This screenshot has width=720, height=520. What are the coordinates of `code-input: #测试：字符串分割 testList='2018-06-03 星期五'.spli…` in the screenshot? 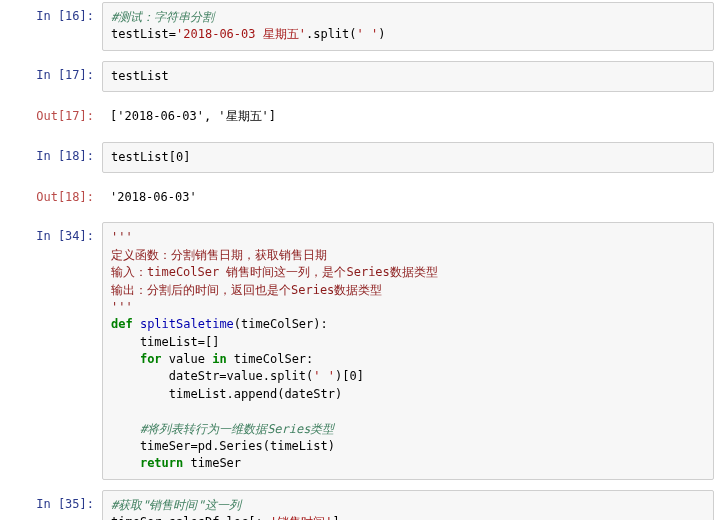 It's located at (408, 26).